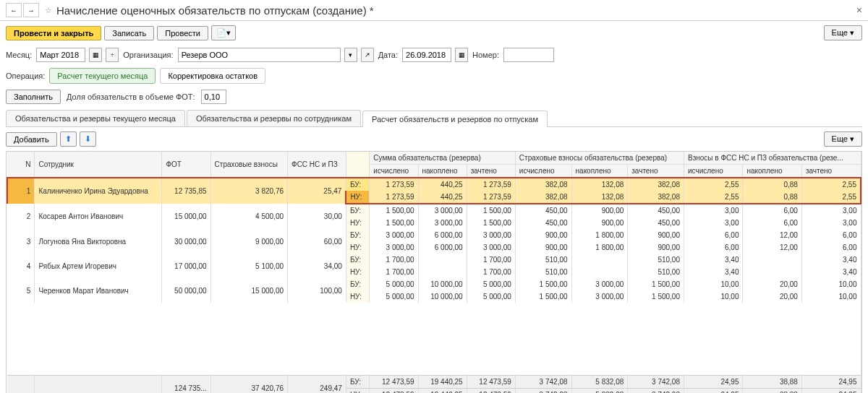 Image resolution: width=868 pixels, height=393 pixels. I want to click on write-button: Записать, so click(129, 33).